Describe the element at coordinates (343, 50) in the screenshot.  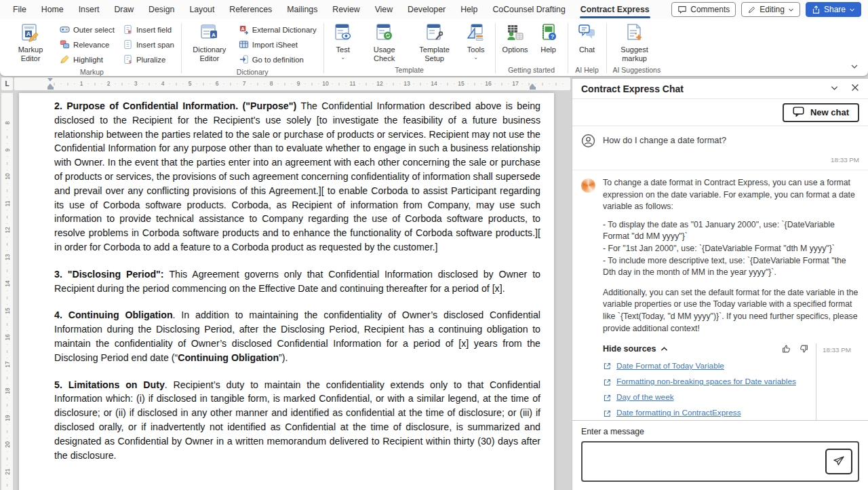
I see `test-label: Test` at that location.